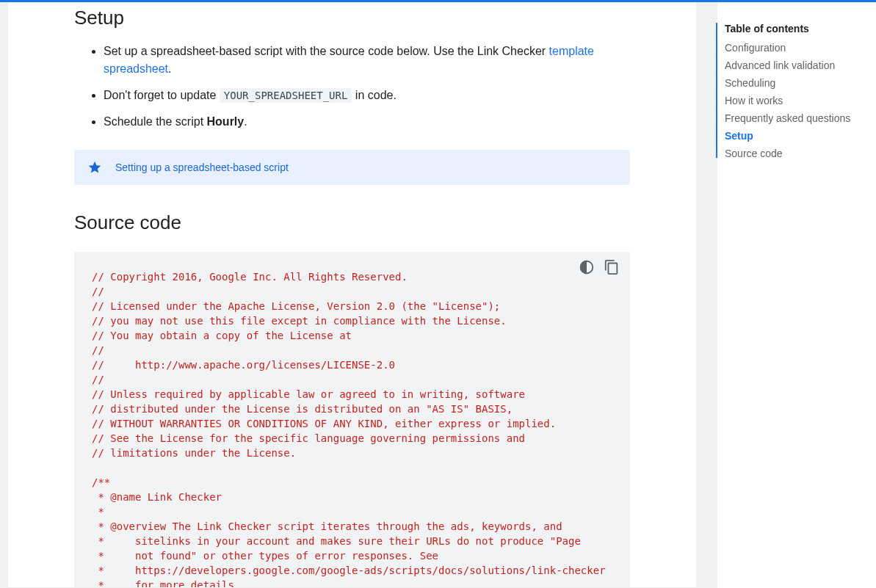 Image resolution: width=876 pixels, height=588 pixels. I want to click on list-item: Don't forget to update YOUR_SPREADSHEET_…, so click(367, 95).